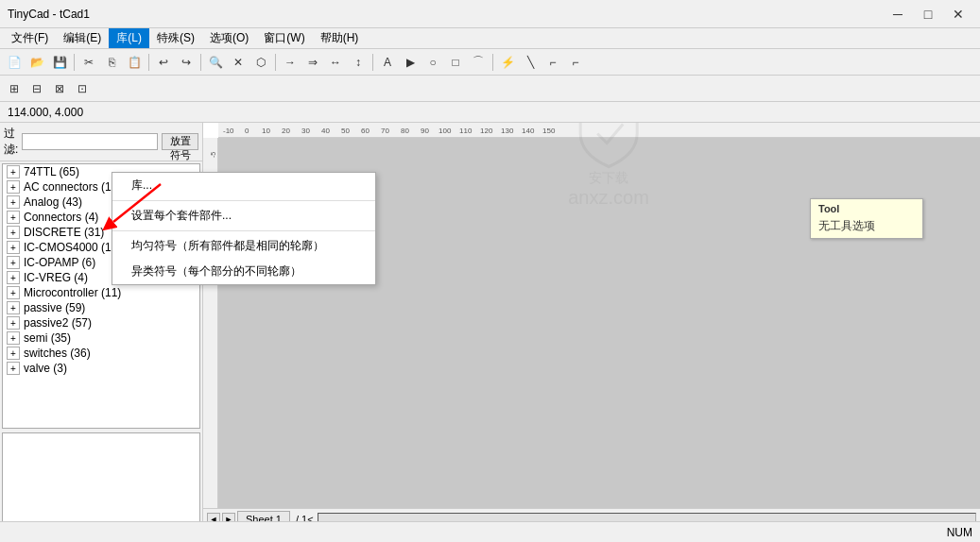 This screenshot has width=980, height=542. I want to click on menu-options: 选项(O), so click(229, 38).